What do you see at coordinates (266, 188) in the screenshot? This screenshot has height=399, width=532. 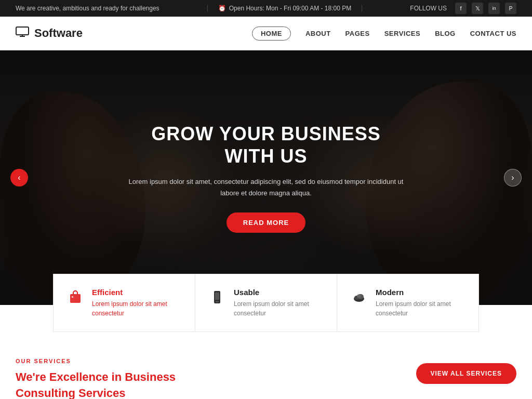 I see `hero-subtitle: Lorem ipsum dolor sit amet, consectetur …` at bounding box center [266, 188].